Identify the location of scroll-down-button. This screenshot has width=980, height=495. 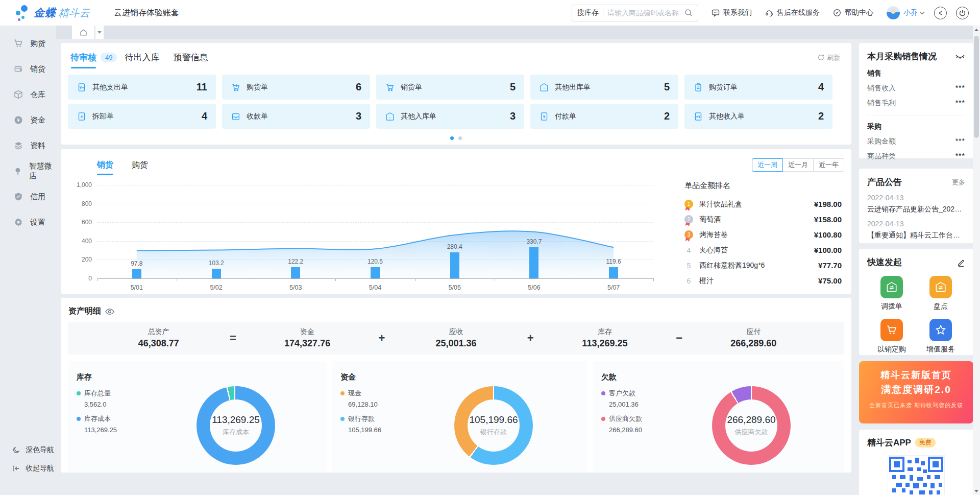
(976, 491).